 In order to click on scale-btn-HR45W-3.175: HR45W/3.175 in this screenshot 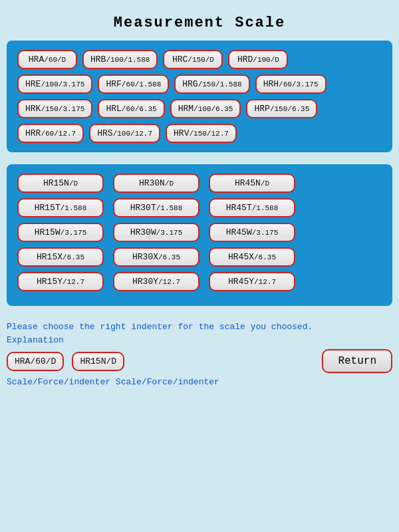, I will do `click(252, 233)`.